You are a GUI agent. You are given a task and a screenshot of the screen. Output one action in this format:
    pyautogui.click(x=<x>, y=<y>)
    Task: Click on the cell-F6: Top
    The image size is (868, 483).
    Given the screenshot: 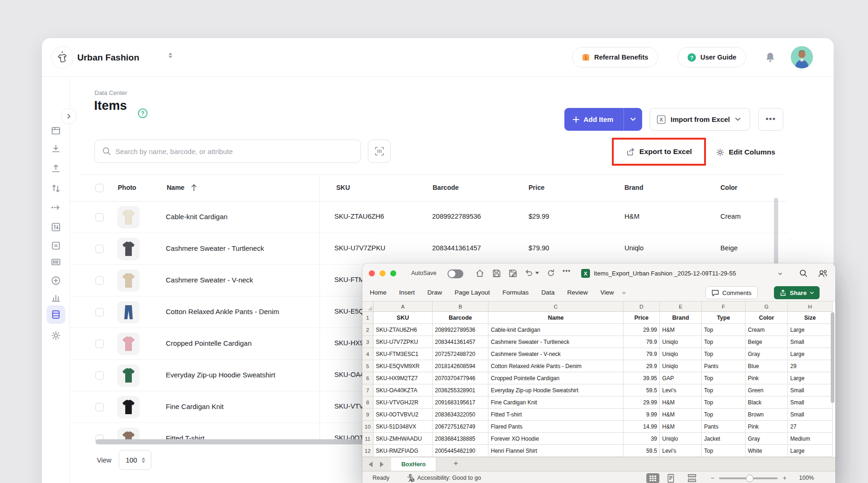 What is the action you would take?
    pyautogui.click(x=724, y=378)
    